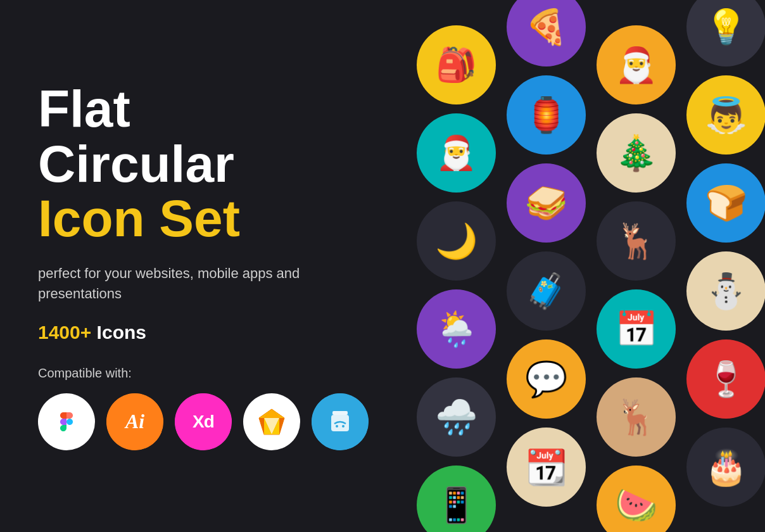  What do you see at coordinates (65, 332) in the screenshot?
I see `count-number: 1400+` at bounding box center [65, 332].